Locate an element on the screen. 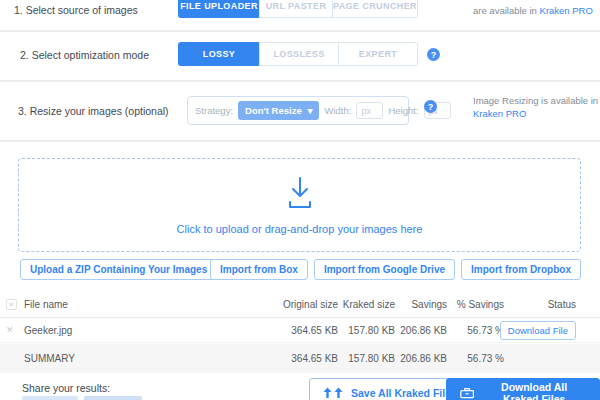 The width and height of the screenshot is (600, 400). step1-note-text: are available in is located at coordinates (506, 10).